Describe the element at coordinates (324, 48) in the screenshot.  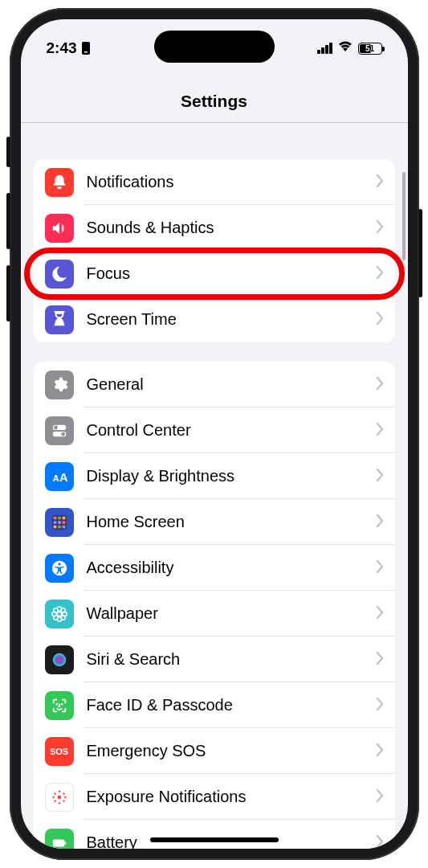
I see `cellular-icon` at that location.